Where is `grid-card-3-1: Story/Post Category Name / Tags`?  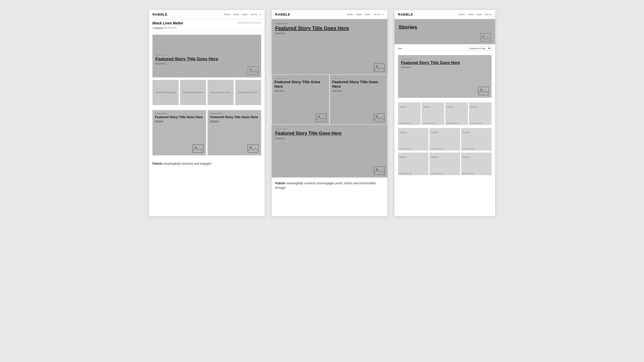 grid-card-3-1: Story/Post Category Name / Tags is located at coordinates (413, 164).